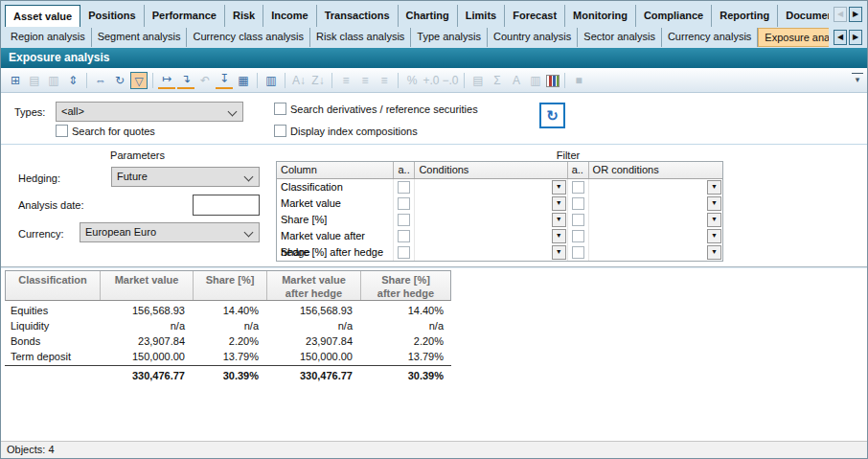  Describe the element at coordinates (620, 37) in the screenshot. I see `subtab-sector-analysis: Sector analysis` at that location.